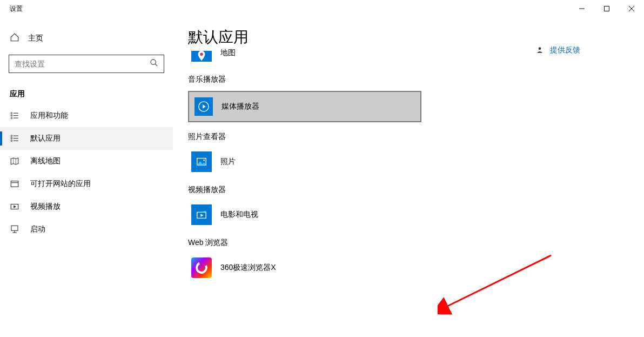 This screenshot has width=644, height=337. I want to click on sidebar-item-label: 视频播放, so click(45, 207).